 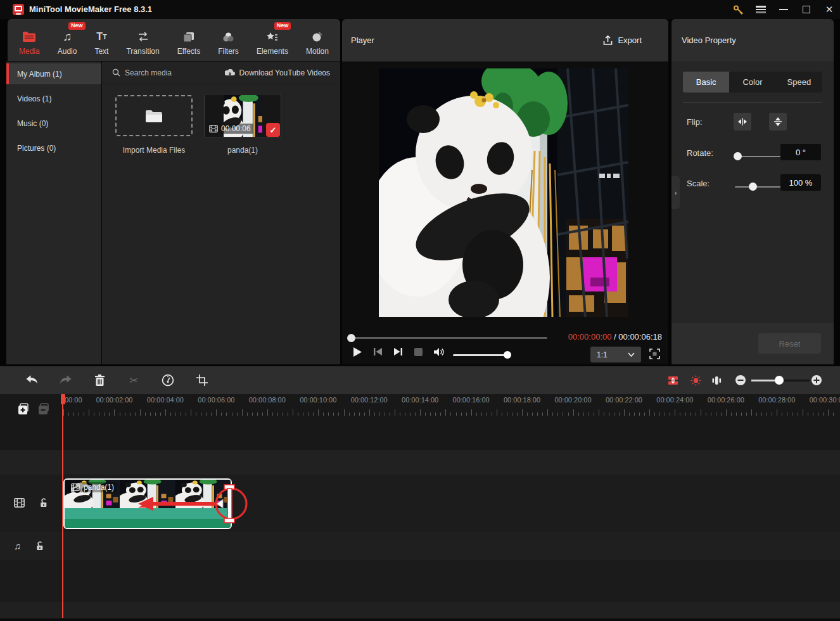 What do you see at coordinates (709, 41) in the screenshot?
I see `video-property-title: Video Property` at bounding box center [709, 41].